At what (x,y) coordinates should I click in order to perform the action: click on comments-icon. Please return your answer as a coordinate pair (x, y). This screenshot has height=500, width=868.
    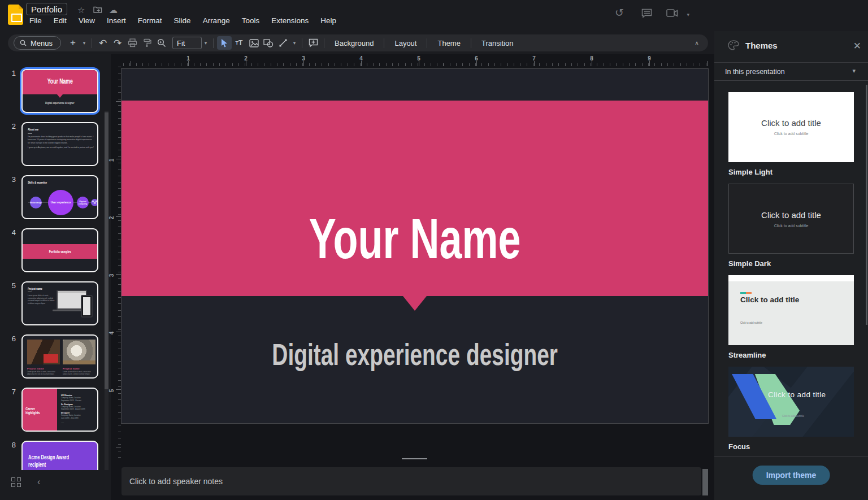
    Looking at the image, I should click on (646, 15).